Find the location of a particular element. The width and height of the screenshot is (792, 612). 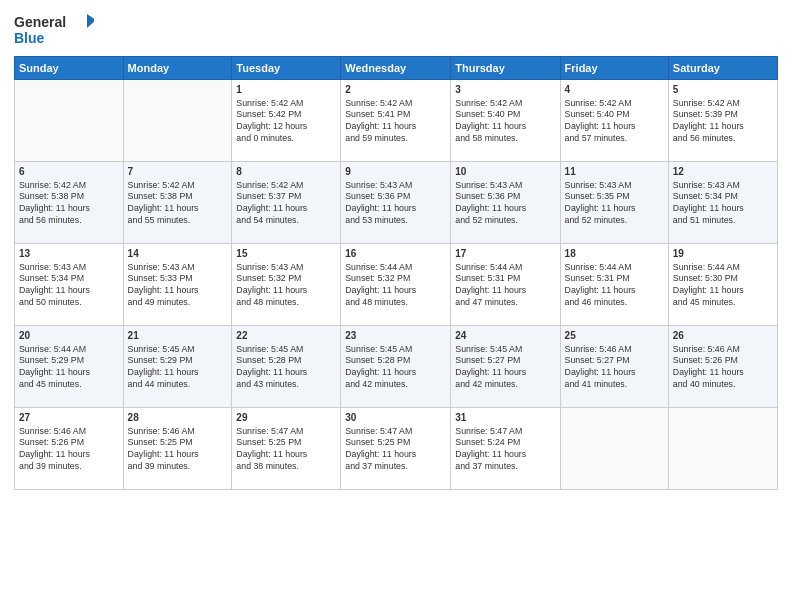

day-cell: 23Sunrise: 5:45 AM Sunset: 5:28 PM Dayli… is located at coordinates (396, 367).